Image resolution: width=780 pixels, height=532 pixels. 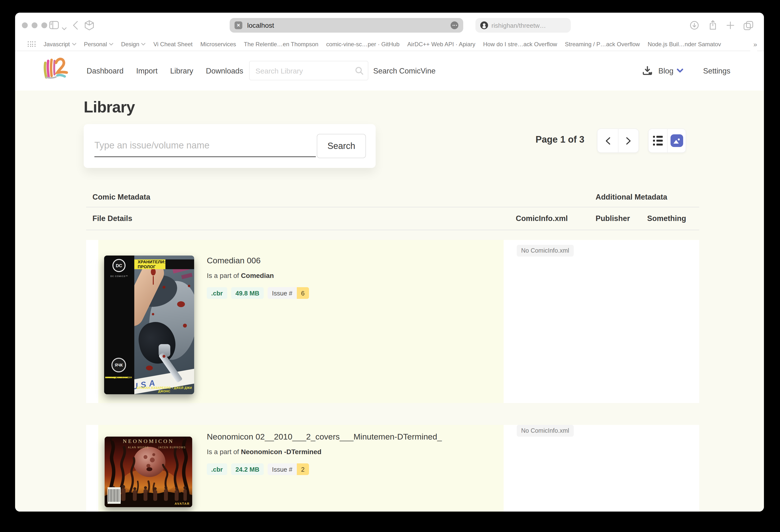 What do you see at coordinates (324, 437) in the screenshot?
I see `comic-title: Neonomicon 02__2010___2_covers___Minutem…` at bounding box center [324, 437].